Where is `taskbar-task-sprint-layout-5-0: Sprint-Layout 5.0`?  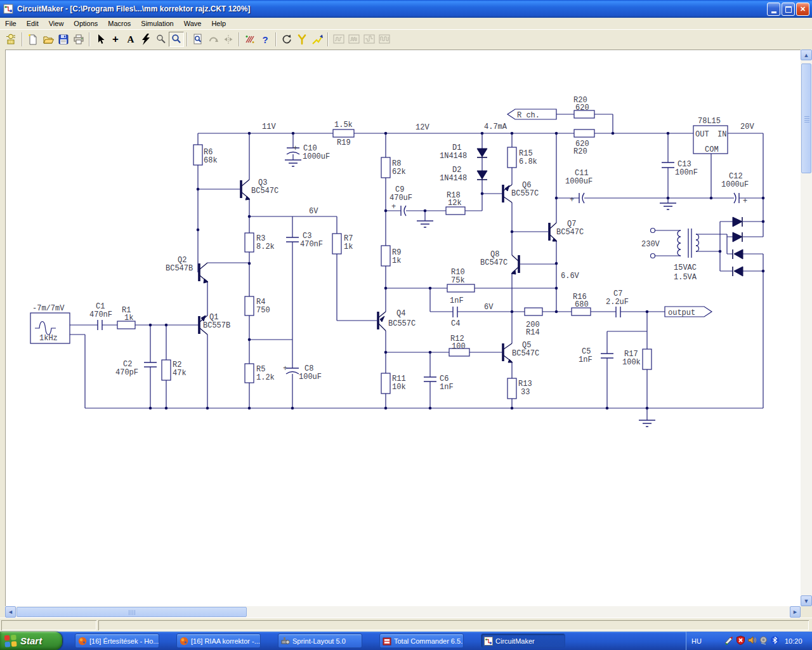 taskbar-task-sprint-layout-5-0: Sprint-Layout 5.0 is located at coordinates (320, 641).